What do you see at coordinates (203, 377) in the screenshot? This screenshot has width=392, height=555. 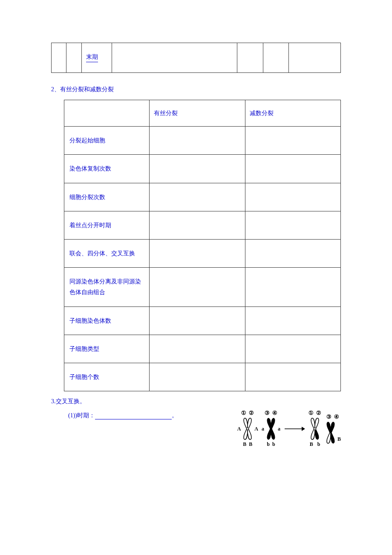 I see `table-row: 子细胞个数` at bounding box center [203, 377].